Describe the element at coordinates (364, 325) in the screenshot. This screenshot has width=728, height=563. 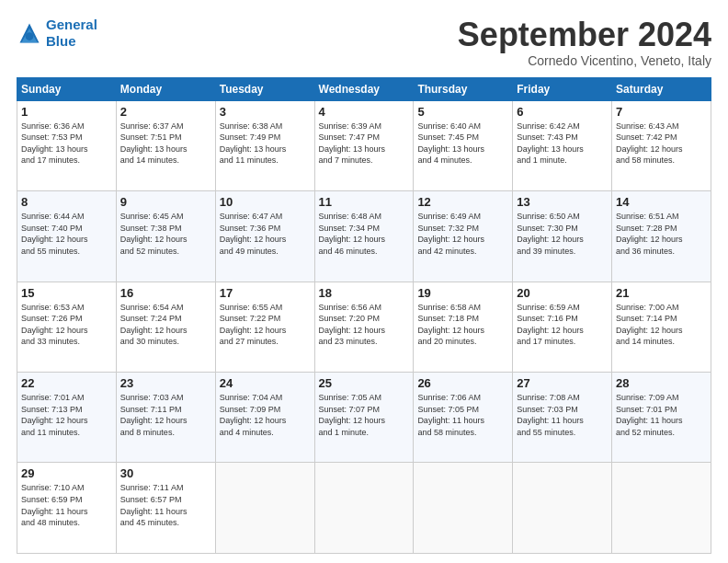
I see `day-info: Sunrise: 6:56 AMSunset: 7:20 PMDaylight:…` at that location.